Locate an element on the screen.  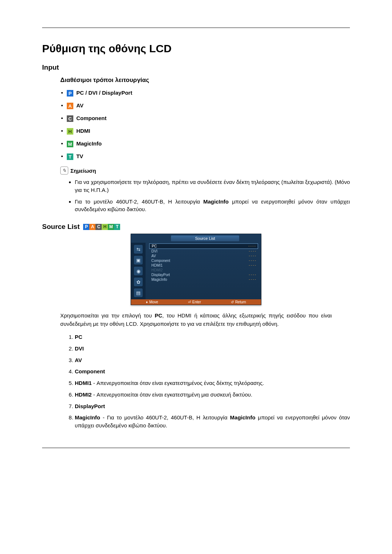
source-ordered-item: PC is located at coordinates (212, 337).